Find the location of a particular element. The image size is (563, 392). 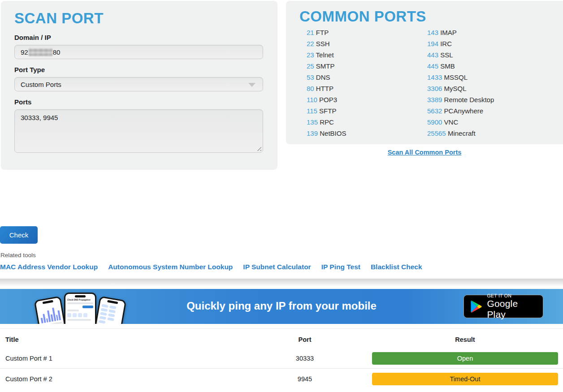

google-play-icon is located at coordinates (476, 306).